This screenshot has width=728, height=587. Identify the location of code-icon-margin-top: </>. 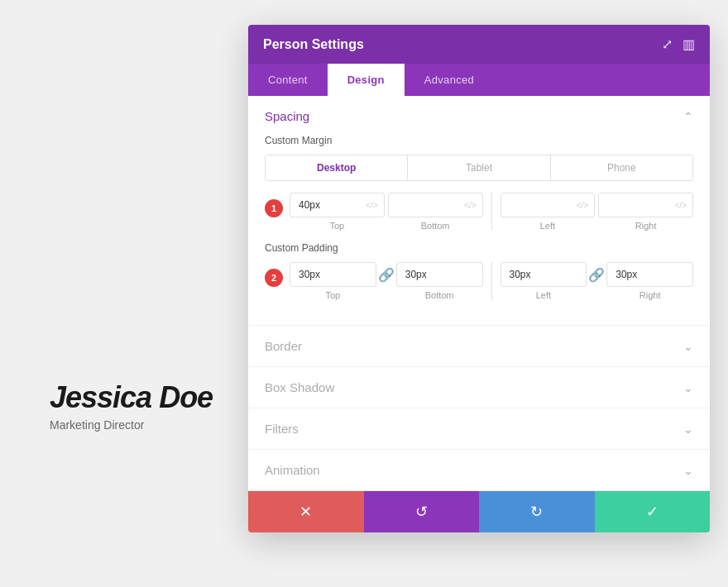
(371, 205).